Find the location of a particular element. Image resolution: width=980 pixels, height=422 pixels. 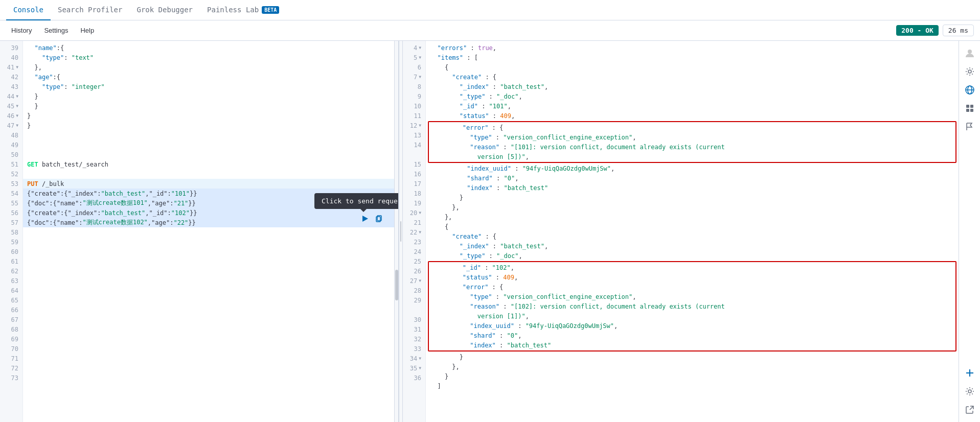

code-line-40: "type": "text" is located at coordinates (211, 57).